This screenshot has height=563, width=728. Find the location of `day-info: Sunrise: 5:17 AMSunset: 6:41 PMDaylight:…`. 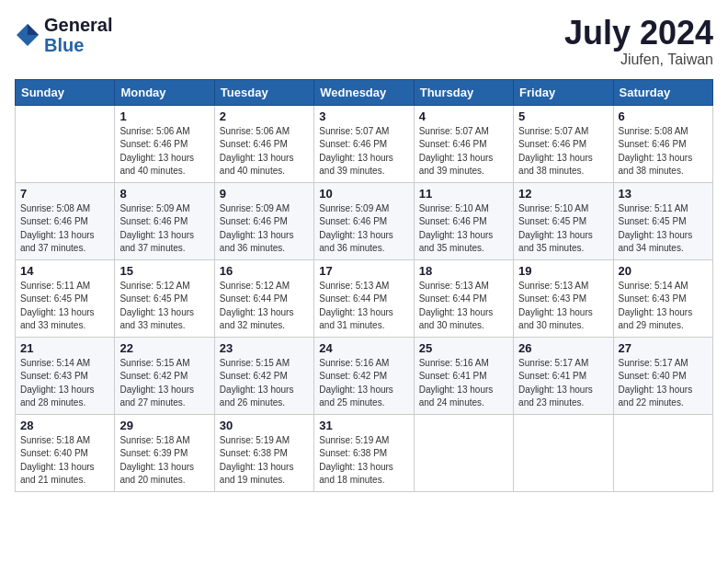

day-info: Sunrise: 5:17 AMSunset: 6:41 PMDaylight:… is located at coordinates (563, 384).